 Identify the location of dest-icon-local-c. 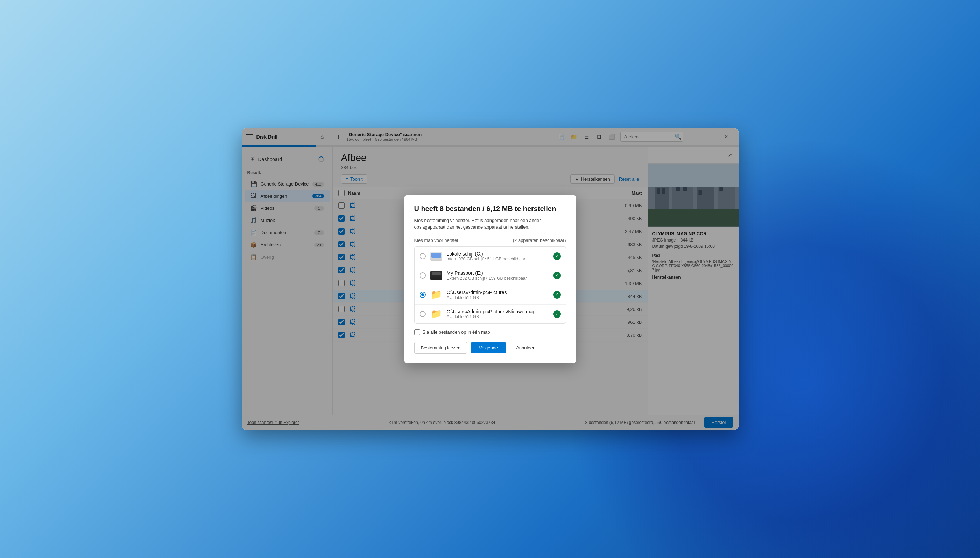
(437, 256).